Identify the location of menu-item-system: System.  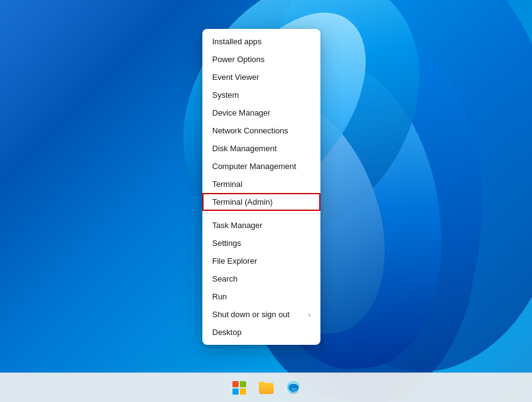
(261, 95).